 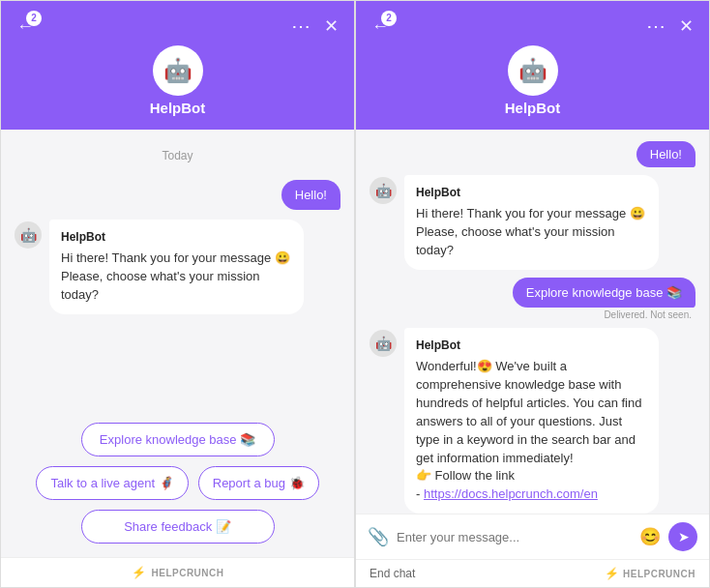 I want to click on send-button: ➤, so click(x=683, y=537).